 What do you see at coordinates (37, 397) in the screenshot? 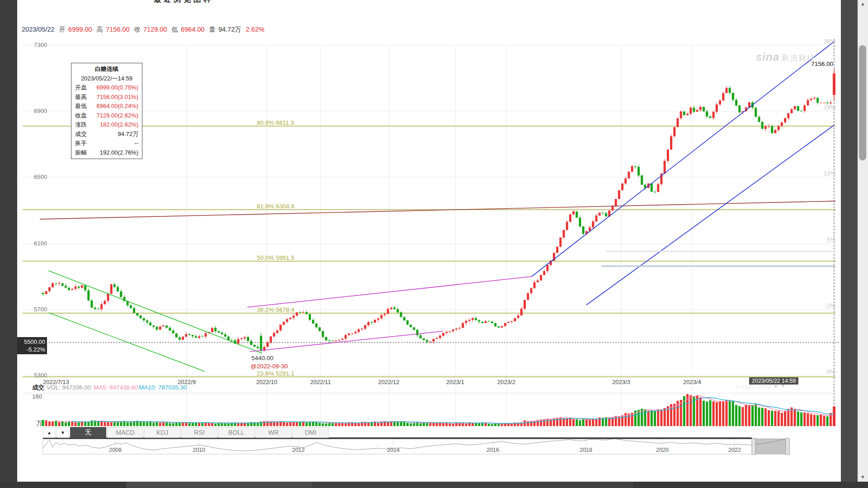
I see `svg-text: 160` at bounding box center [37, 397].